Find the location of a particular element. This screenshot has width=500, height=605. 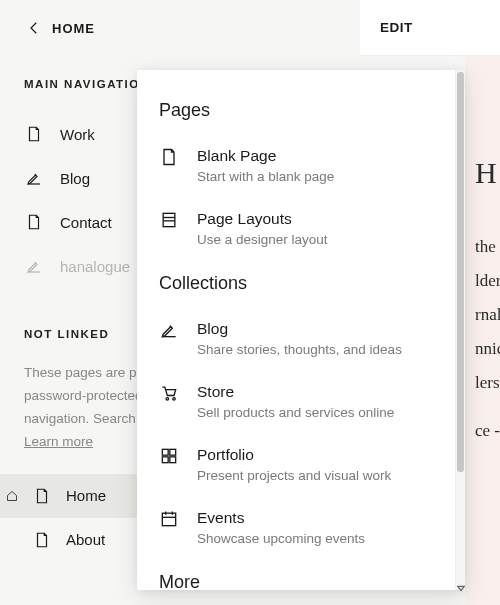

home-icon is located at coordinates (12, 496).